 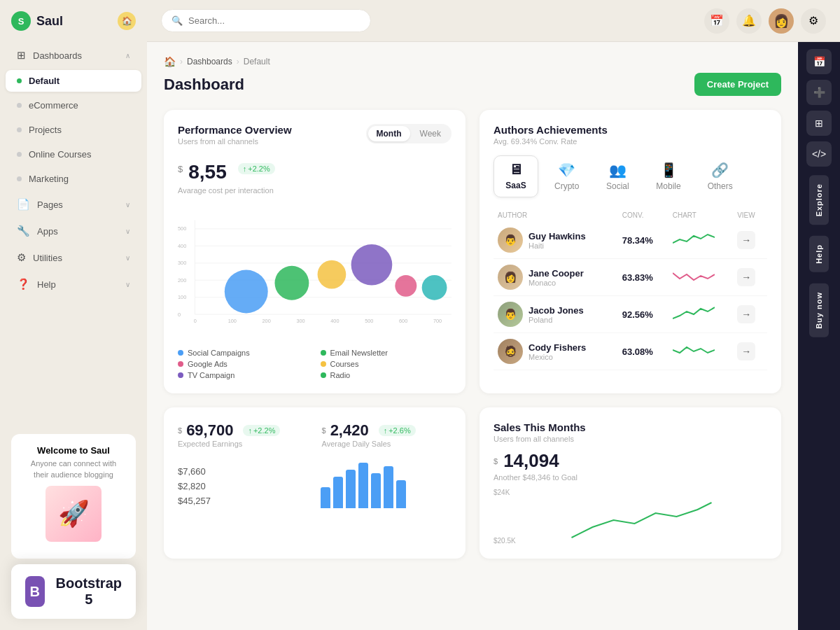 I want to click on right-panel-icon-2: ➕, so click(x=819, y=92).